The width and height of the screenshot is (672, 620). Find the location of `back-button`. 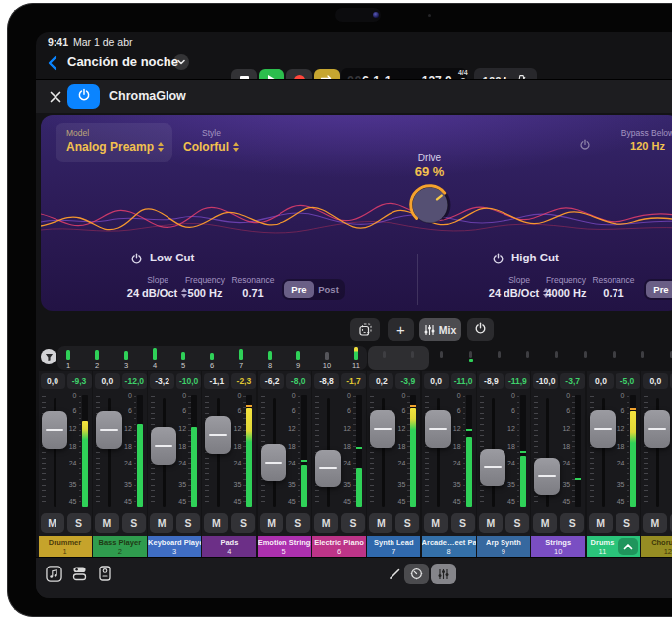

back-button is located at coordinates (53, 63).